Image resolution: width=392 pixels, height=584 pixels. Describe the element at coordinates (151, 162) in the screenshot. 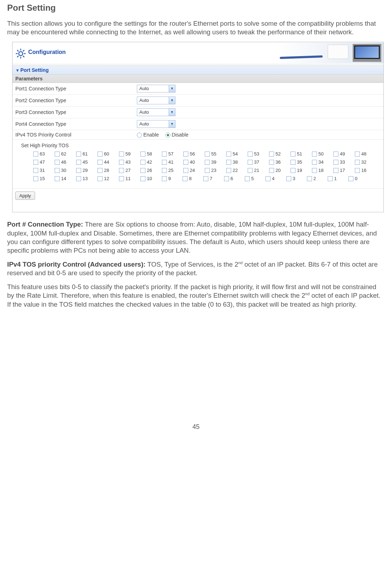

I see `tos-checkbox-42: 42` at that location.